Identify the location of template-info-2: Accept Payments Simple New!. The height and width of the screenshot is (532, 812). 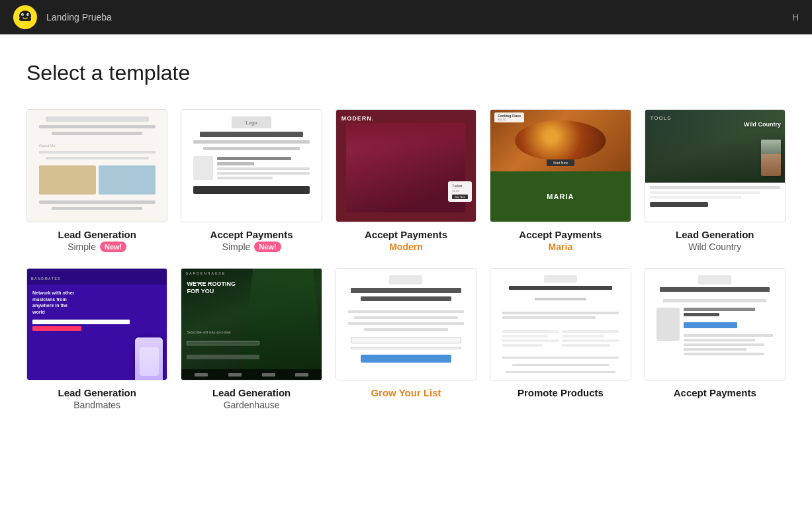
(251, 241).